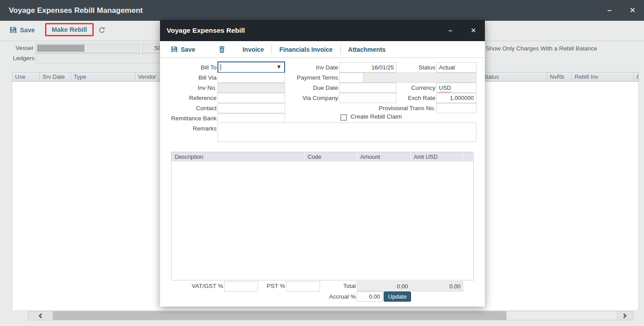 The image size is (644, 326). I want to click on create-rebill-claim-checkbox, so click(344, 118).